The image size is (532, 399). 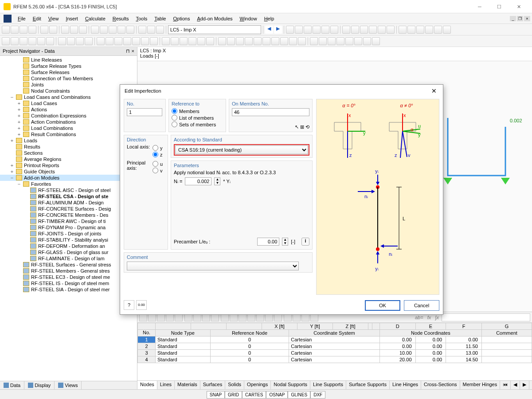 What do you see at coordinates (305, 242) in the screenshot?
I see `info-icon: i` at bounding box center [305, 242].